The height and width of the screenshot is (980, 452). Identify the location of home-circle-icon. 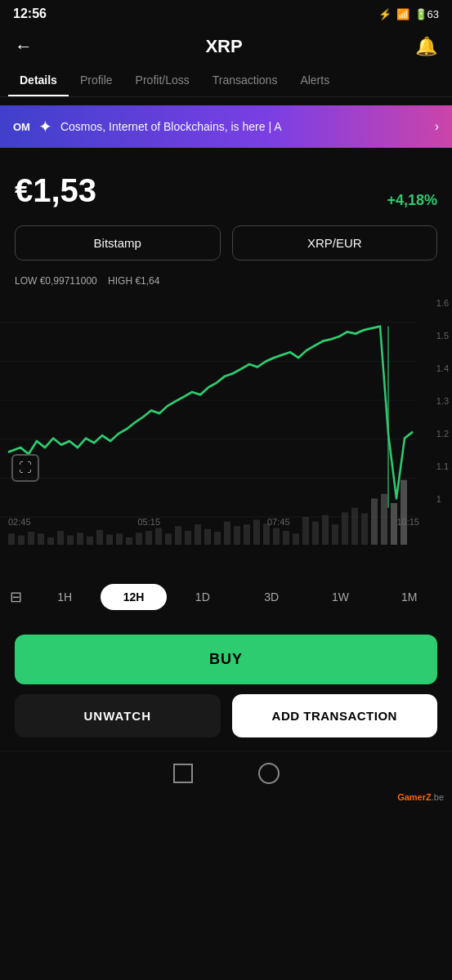
(269, 773).